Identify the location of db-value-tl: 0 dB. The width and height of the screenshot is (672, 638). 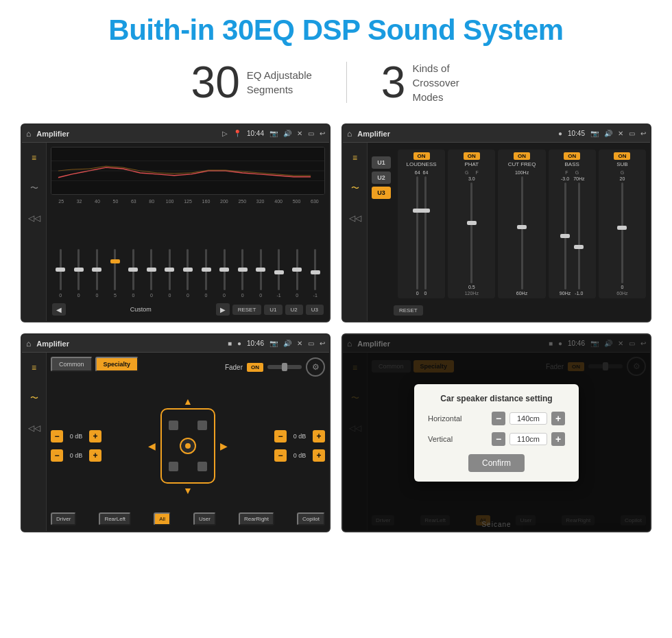
(76, 436).